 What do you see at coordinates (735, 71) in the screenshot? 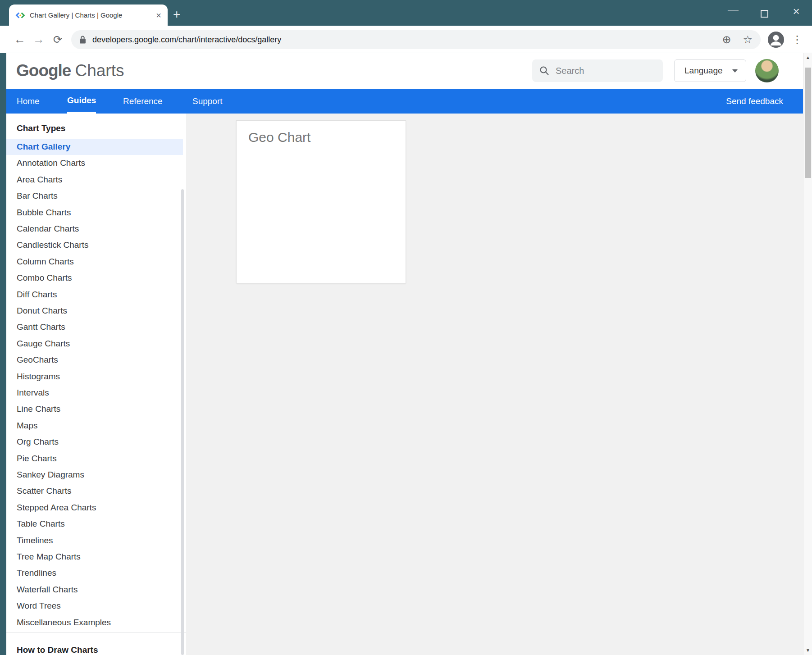
I see `chevron-down-icon` at bounding box center [735, 71].